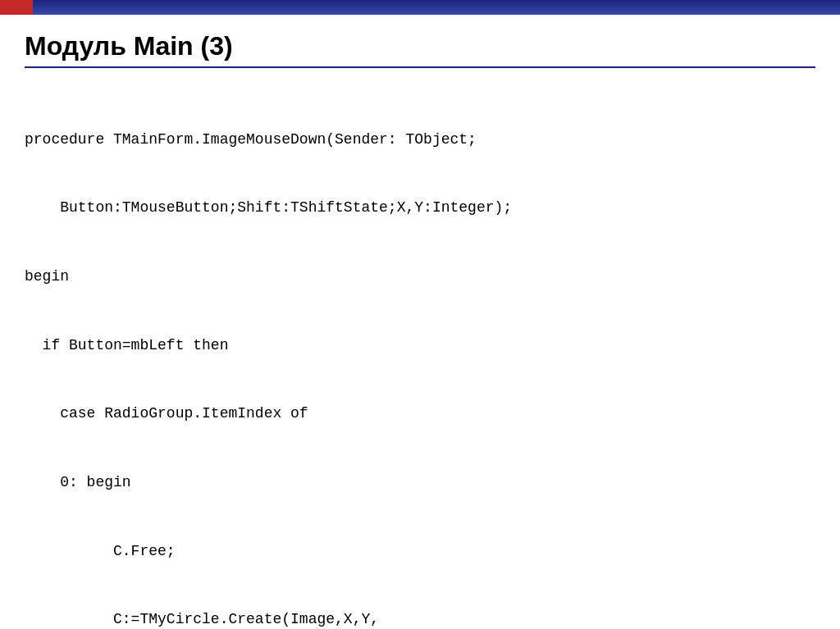 The image size is (840, 629). What do you see at coordinates (420, 7) in the screenshot?
I see `top-bar` at bounding box center [420, 7].